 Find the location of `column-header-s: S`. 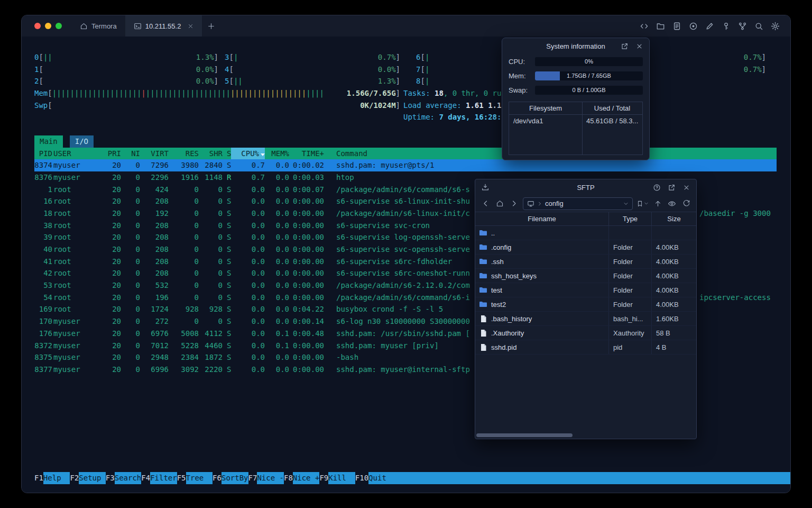

column-header-s: S is located at coordinates (227, 153).